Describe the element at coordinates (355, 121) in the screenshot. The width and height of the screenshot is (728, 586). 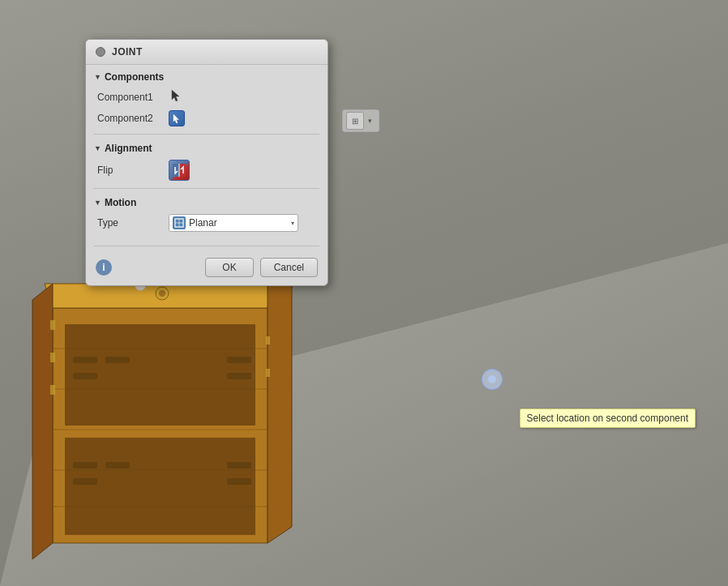
I see `view-toggle-button: ⊞` at that location.